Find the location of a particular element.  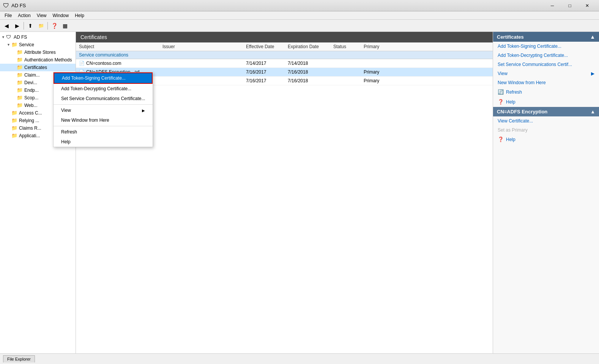

ctx-set-service: Set Service Communications Certificate..… is located at coordinates (103, 99).